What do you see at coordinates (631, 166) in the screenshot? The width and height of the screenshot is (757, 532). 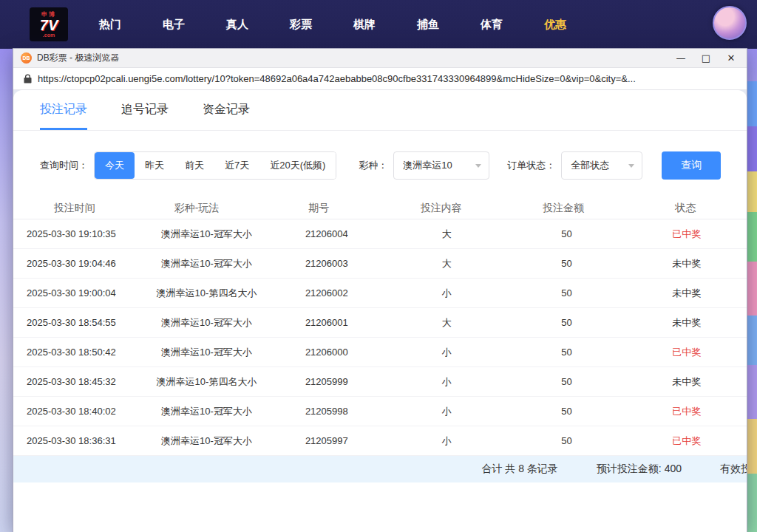 I see `chevron-down-icon` at bounding box center [631, 166].